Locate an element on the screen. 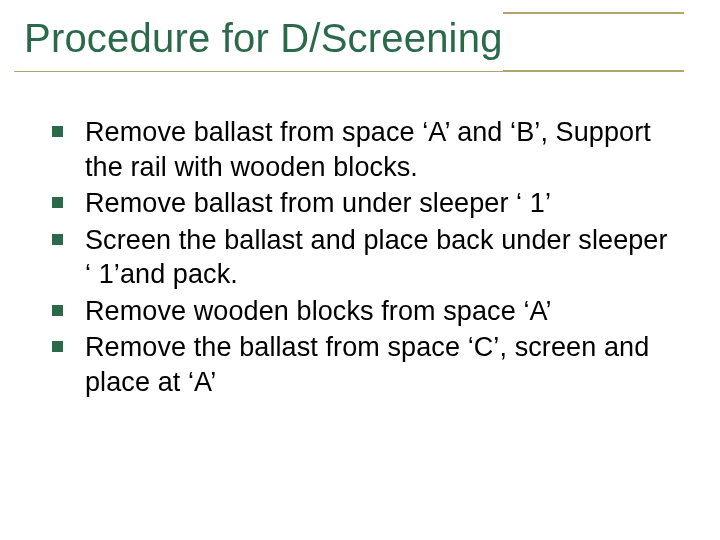 This screenshot has width=720, height=540. bullet-text: Remove ballast from space ‘A’ and ‘B’, S… is located at coordinates (378, 150).